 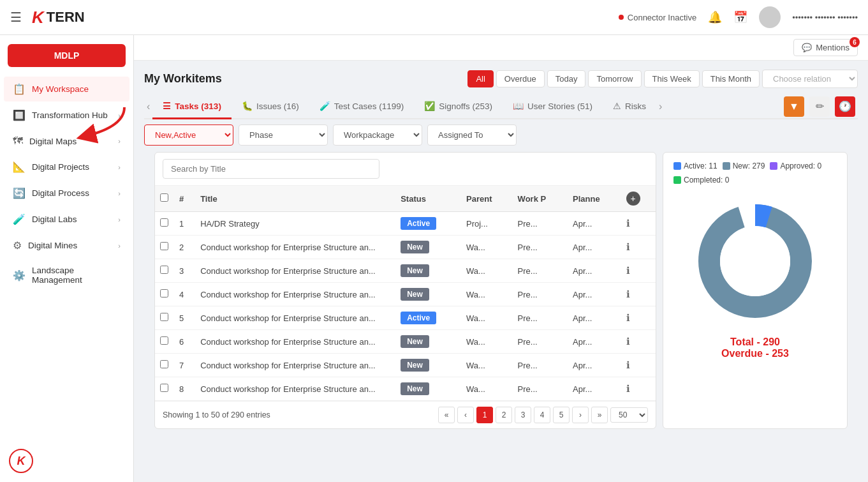 I want to click on first-page-btn: «, so click(x=446, y=415).